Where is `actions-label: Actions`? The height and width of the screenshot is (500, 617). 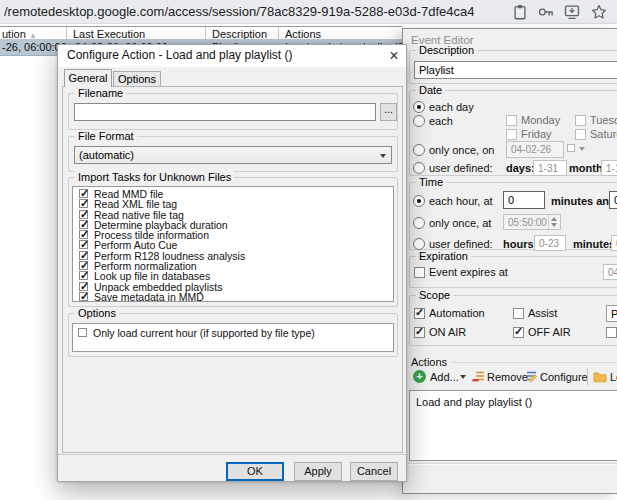
actions-label: Actions is located at coordinates (429, 362).